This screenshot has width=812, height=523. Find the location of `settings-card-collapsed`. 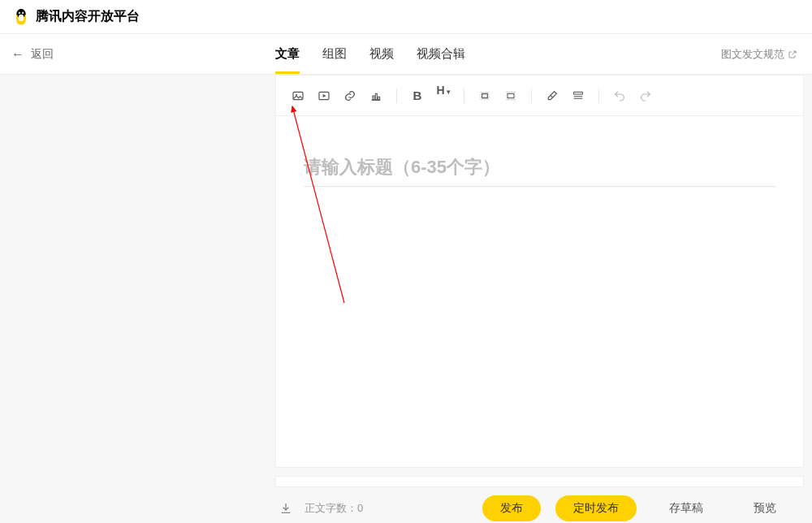

settings-card-collapsed is located at coordinates (539, 482).